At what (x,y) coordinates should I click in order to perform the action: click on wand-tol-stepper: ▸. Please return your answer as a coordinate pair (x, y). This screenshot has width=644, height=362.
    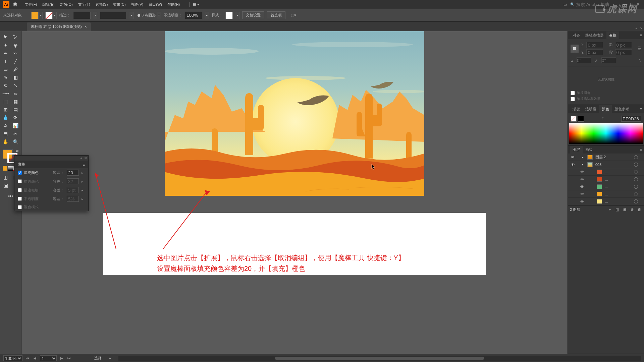
    Looking at the image, I should click on (83, 173).